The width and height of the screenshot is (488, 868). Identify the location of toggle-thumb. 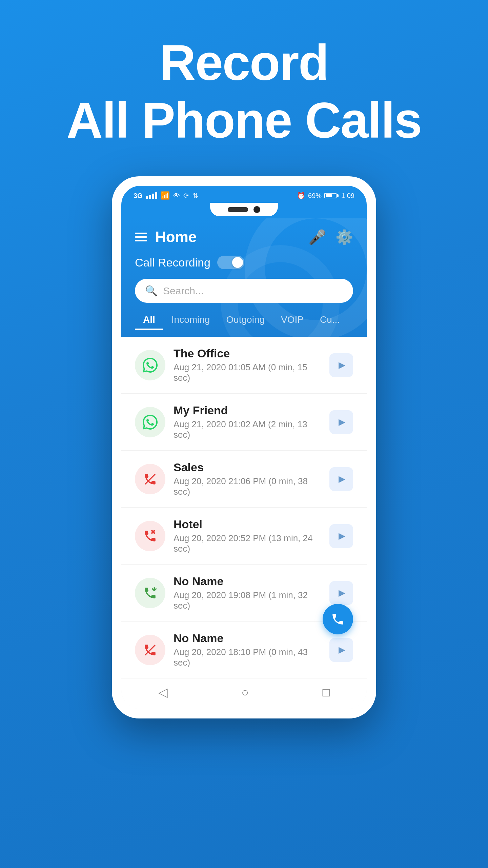
(238, 262).